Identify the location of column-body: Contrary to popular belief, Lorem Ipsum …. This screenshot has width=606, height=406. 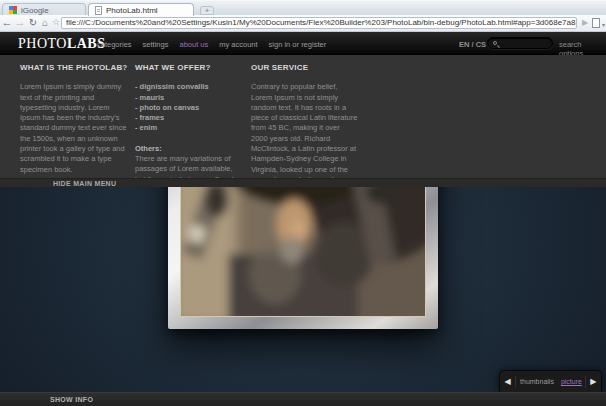
(304, 134).